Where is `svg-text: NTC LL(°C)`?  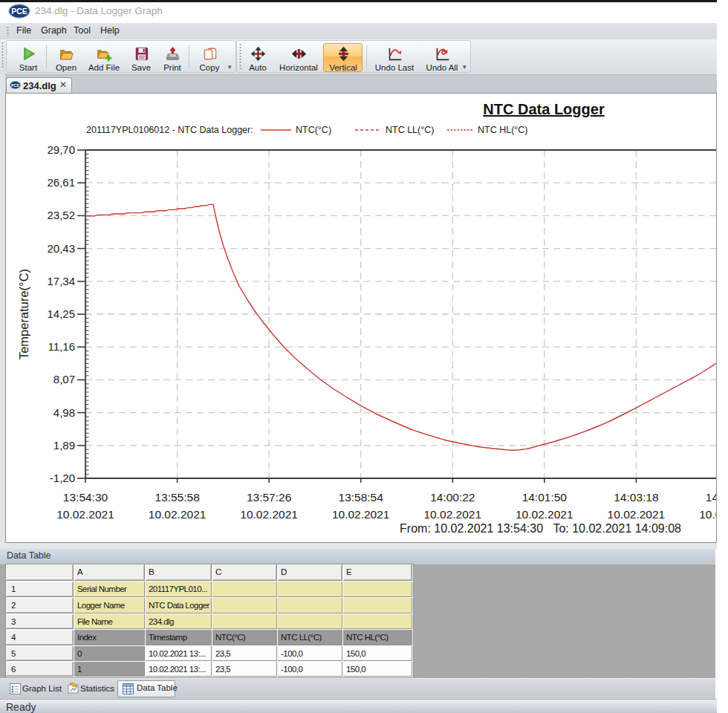 svg-text: NTC LL(°C) is located at coordinates (410, 130).